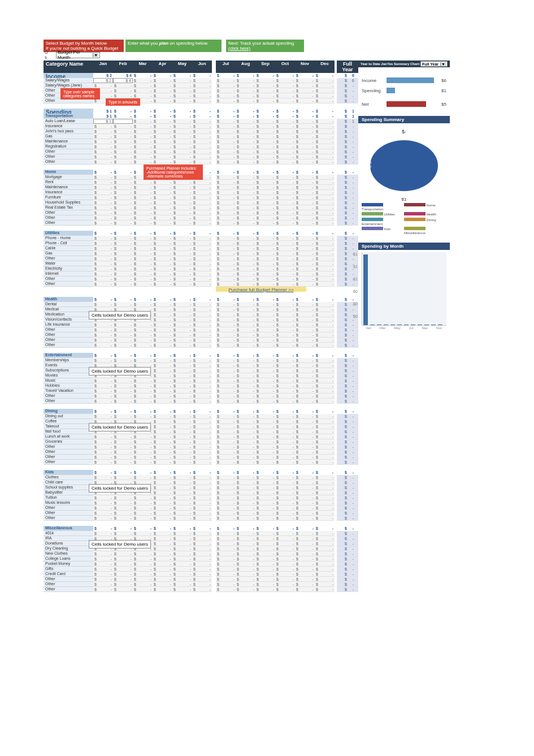  Describe the element at coordinates (68, 503) in the screenshot. I see `row-label: Music lessons` at that location.